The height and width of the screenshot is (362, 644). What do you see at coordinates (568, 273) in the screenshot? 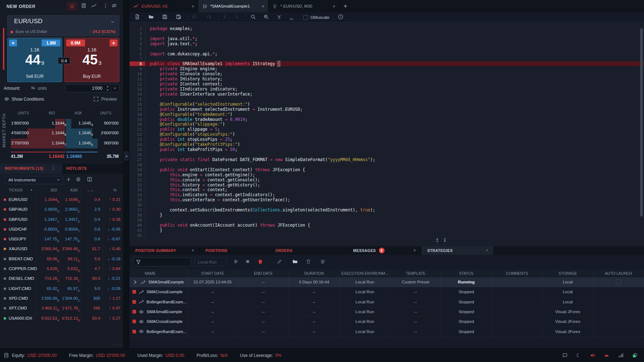
I see `strategies-col-storage: STORAGE` at bounding box center [568, 273].